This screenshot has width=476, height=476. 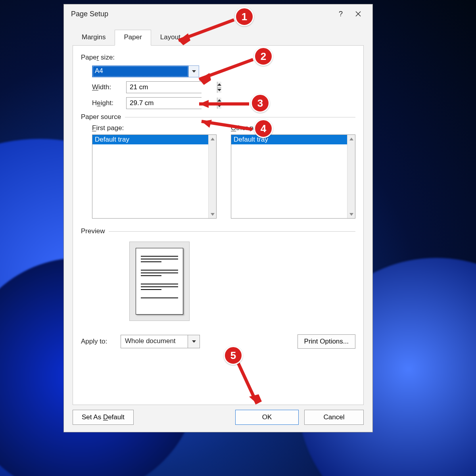 I want to click on apply-to-label: Apply to:, so click(x=101, y=342).